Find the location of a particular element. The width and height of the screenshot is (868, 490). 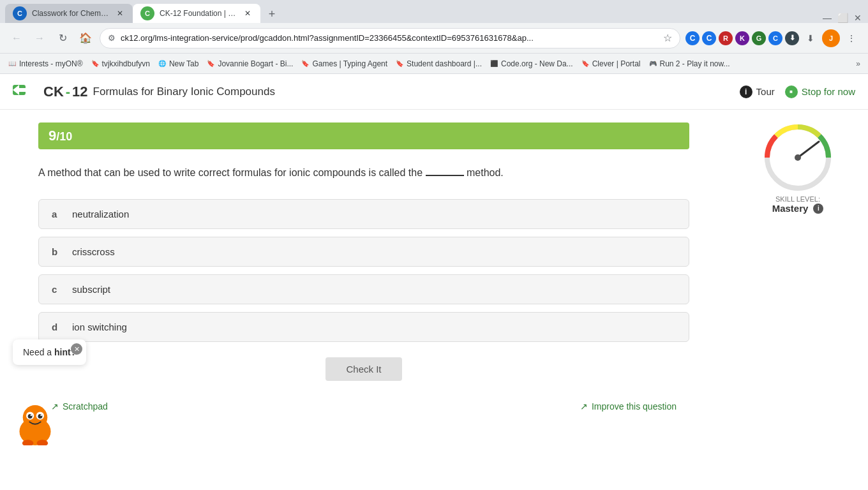

close-button: ✕ is located at coordinates (858, 18).